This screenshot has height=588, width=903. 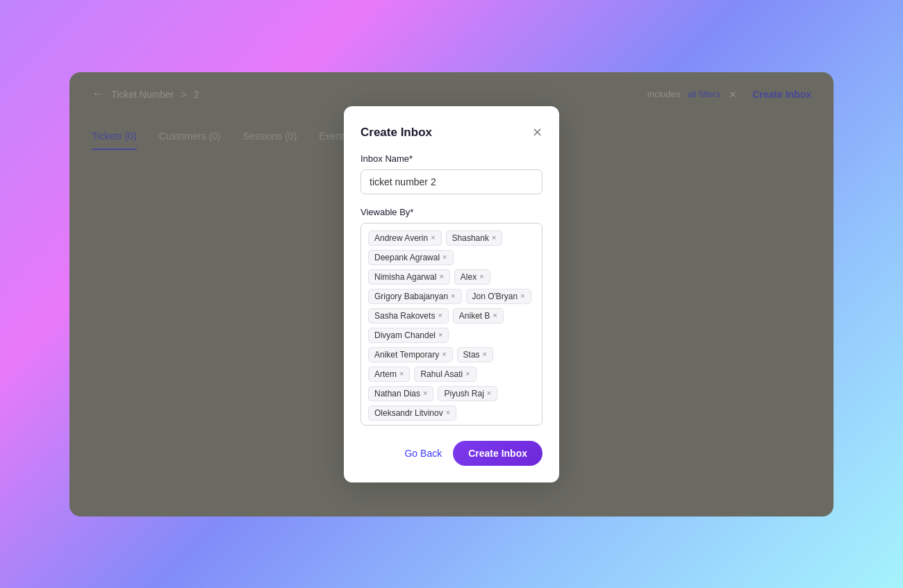 I want to click on tag-label: Nimisha Agarwal, so click(x=406, y=277).